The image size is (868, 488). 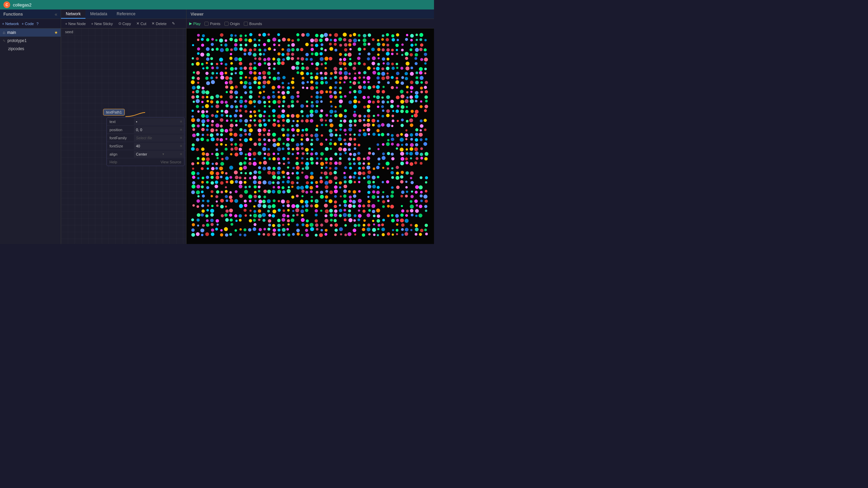 I want to click on props-value-text: • ≡, so click(x=159, y=122).